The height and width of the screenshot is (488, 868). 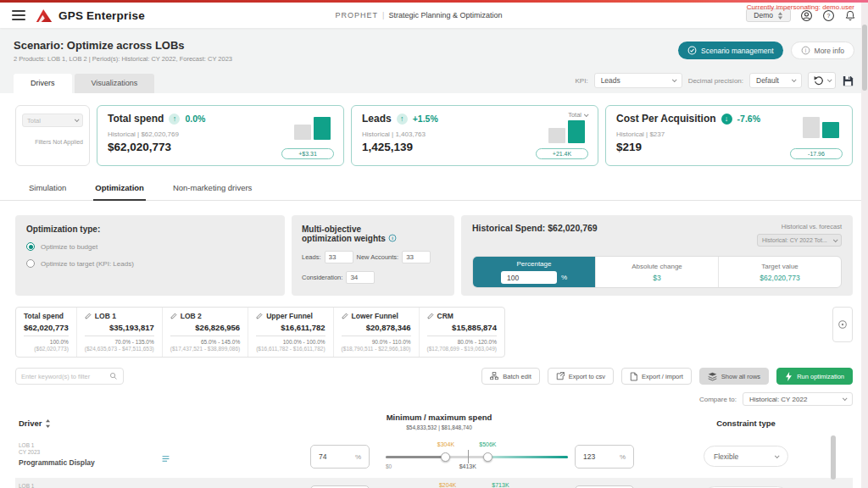 I want to click on table-scrollbar, so click(x=833, y=458).